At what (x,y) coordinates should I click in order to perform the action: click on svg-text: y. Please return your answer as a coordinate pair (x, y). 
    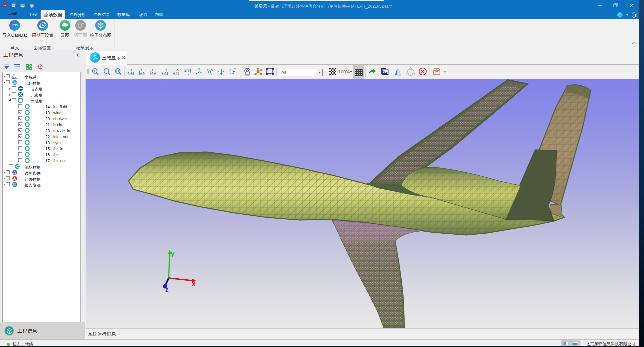
    Looking at the image, I should click on (173, 254).